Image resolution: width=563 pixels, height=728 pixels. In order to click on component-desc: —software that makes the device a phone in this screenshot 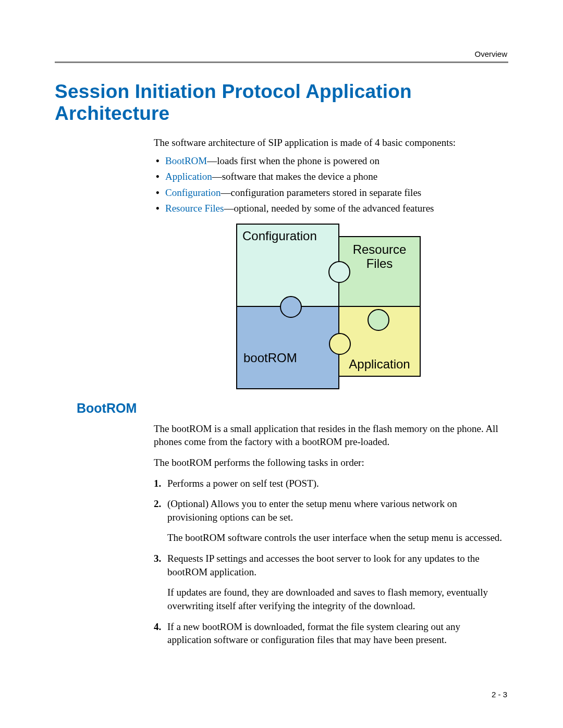, I will do `click(295, 176)`.